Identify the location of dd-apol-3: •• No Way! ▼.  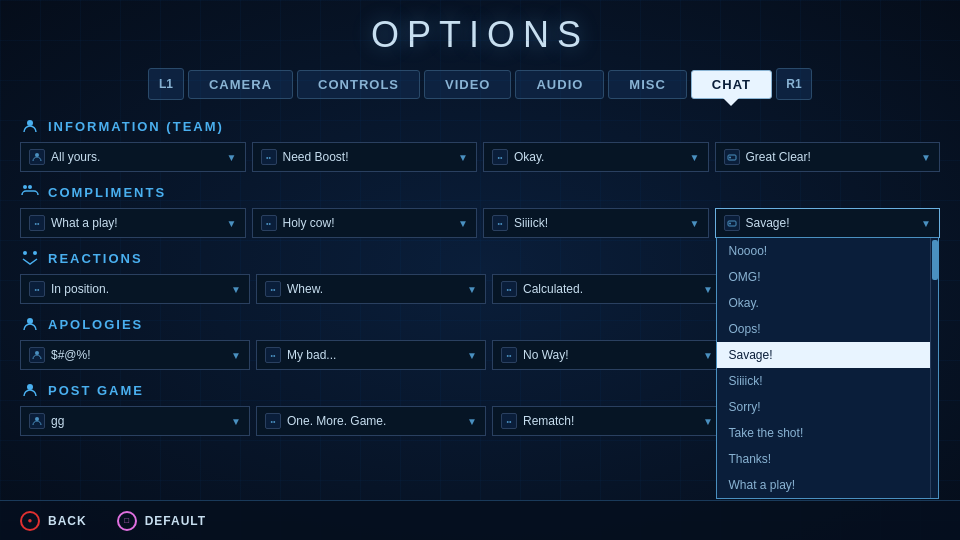
(607, 355).